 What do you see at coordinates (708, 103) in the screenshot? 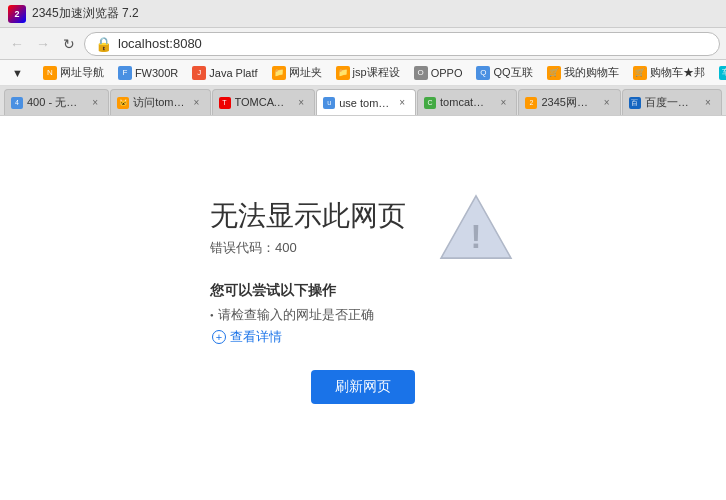
I see `tab-baidu-close: ×` at bounding box center [708, 103].